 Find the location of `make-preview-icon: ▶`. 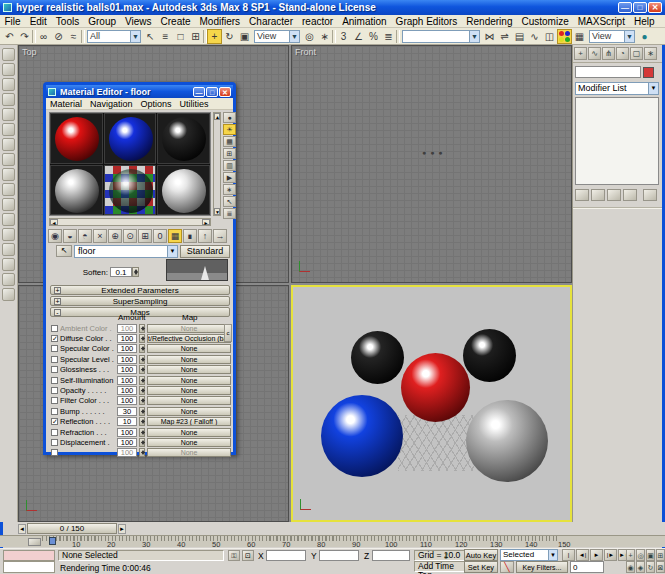

make-preview-icon: ▶ is located at coordinates (230, 178).